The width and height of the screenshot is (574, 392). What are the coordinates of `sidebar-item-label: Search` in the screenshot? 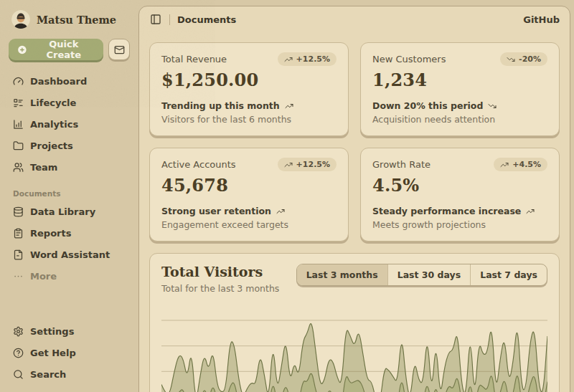 It's located at (48, 374).